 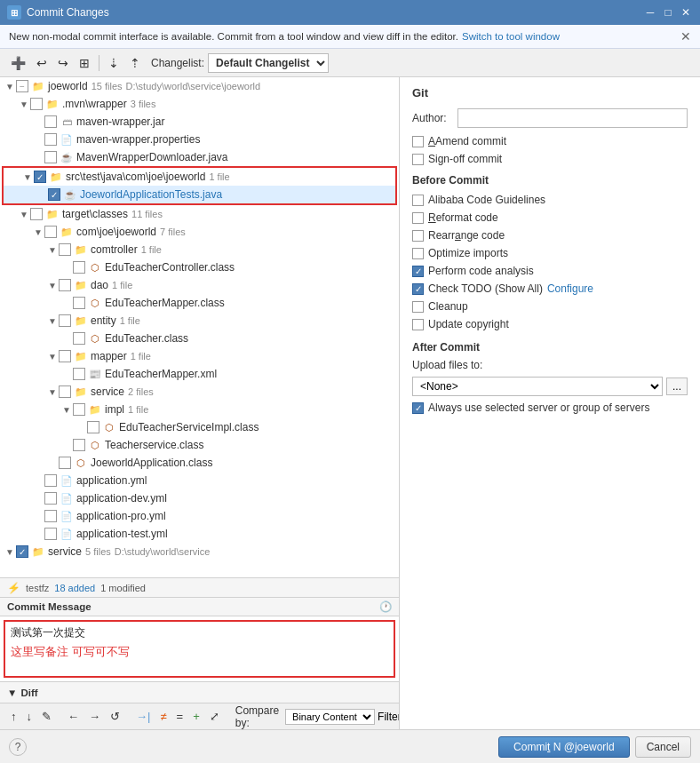 I want to click on close-button: ✕, so click(x=686, y=12).